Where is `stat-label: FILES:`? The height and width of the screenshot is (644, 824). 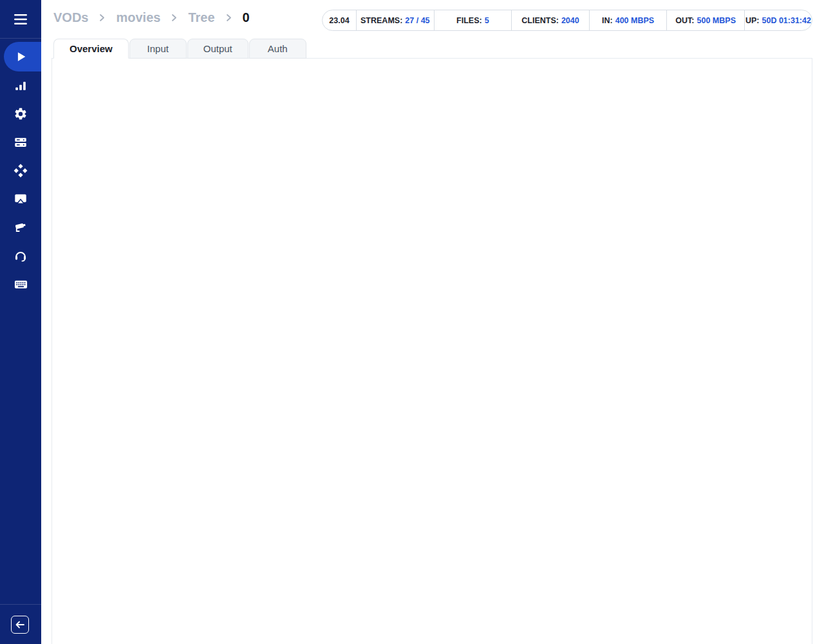
stat-label: FILES: is located at coordinates (469, 21).